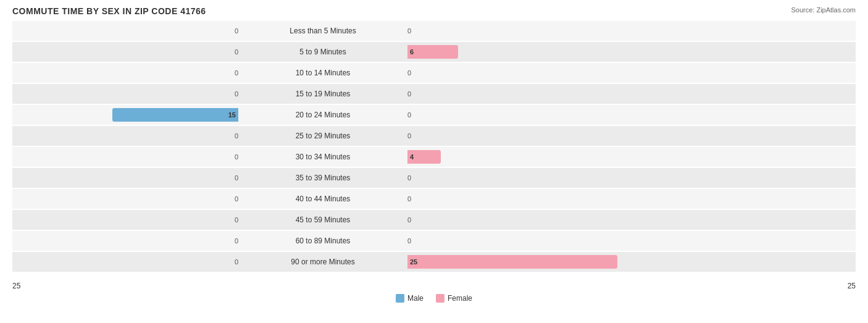  What do you see at coordinates (232, 115) in the screenshot?
I see `male-bar-value: 15` at bounding box center [232, 115].